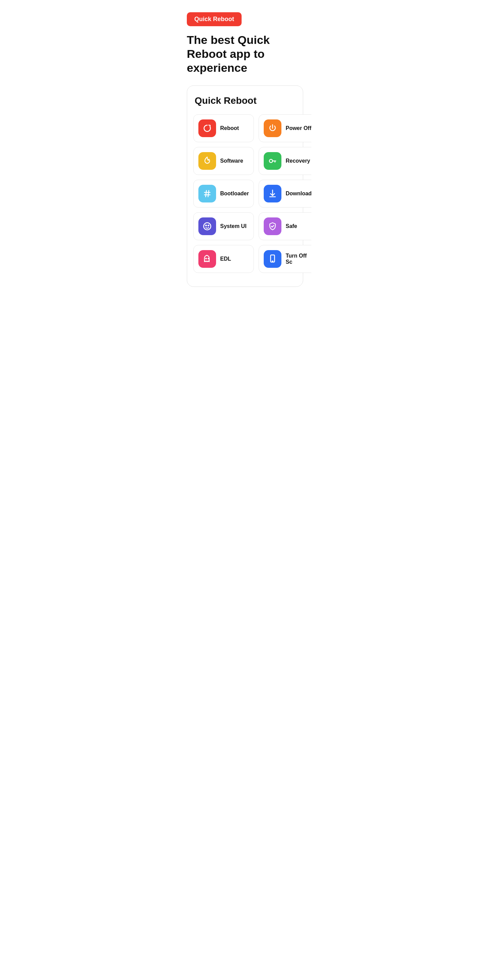 The width and height of the screenshot is (490, 980). I want to click on tile-poweroff-label: Power Off, so click(298, 128).